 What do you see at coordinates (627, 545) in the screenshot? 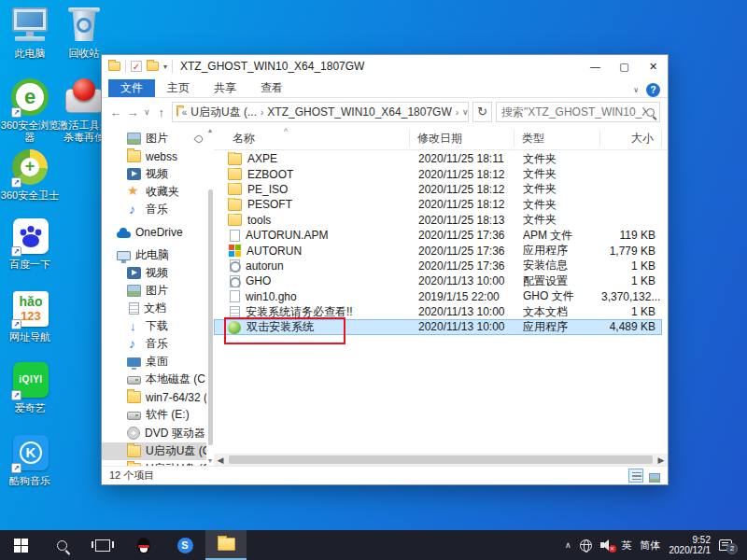
I see `language-indicator: 英` at bounding box center [627, 545].